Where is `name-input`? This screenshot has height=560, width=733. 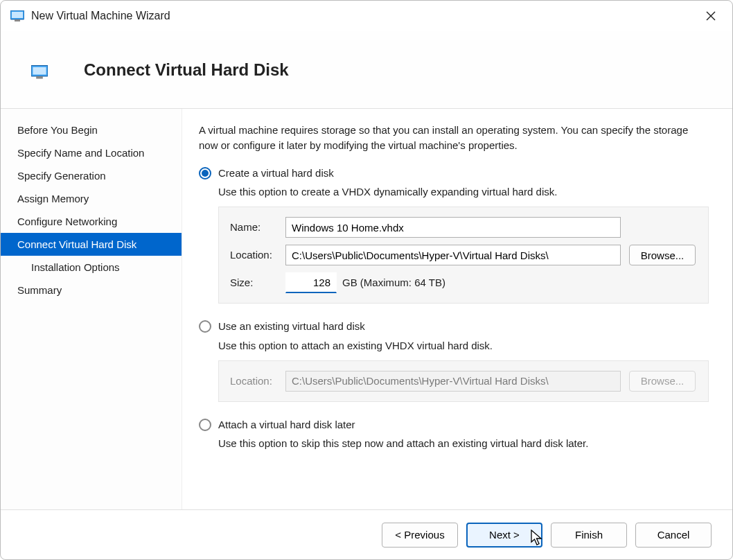 name-input is located at coordinates (453, 227).